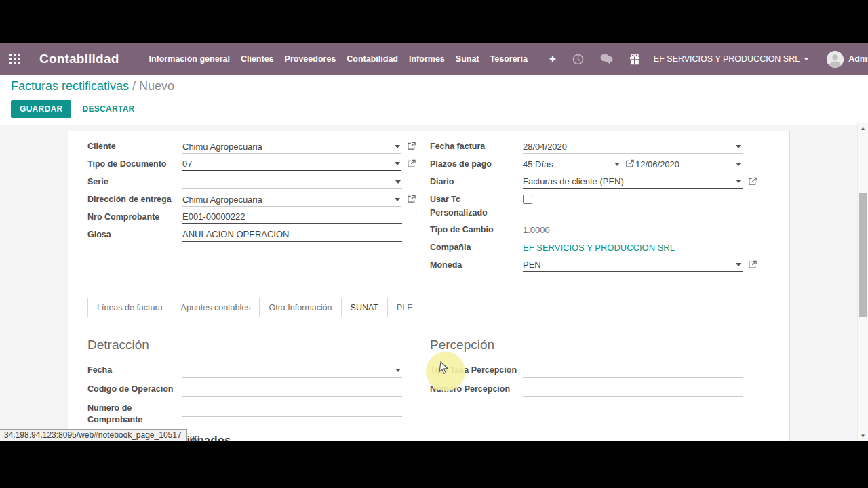 Image resolution: width=868 pixels, height=488 pixels. What do you see at coordinates (633, 389) in the screenshot?
I see `numero-percepcion-input` at bounding box center [633, 389].